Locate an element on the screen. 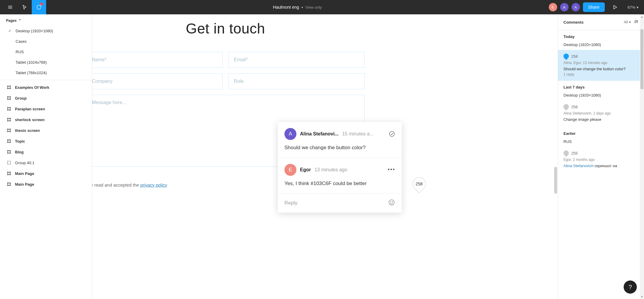 Image resolution: width=644 pixels, height=299 pixels. comment-summary: 256 Alina Stefanovich, 2 days ago Change… is located at coordinates (601, 114).